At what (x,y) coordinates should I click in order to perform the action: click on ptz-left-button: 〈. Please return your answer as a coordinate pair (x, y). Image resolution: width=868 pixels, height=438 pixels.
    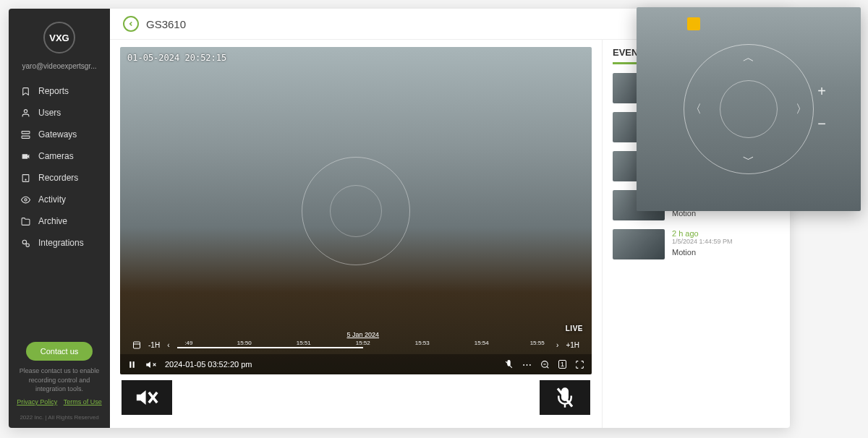
    Looking at the image, I should click on (696, 110).